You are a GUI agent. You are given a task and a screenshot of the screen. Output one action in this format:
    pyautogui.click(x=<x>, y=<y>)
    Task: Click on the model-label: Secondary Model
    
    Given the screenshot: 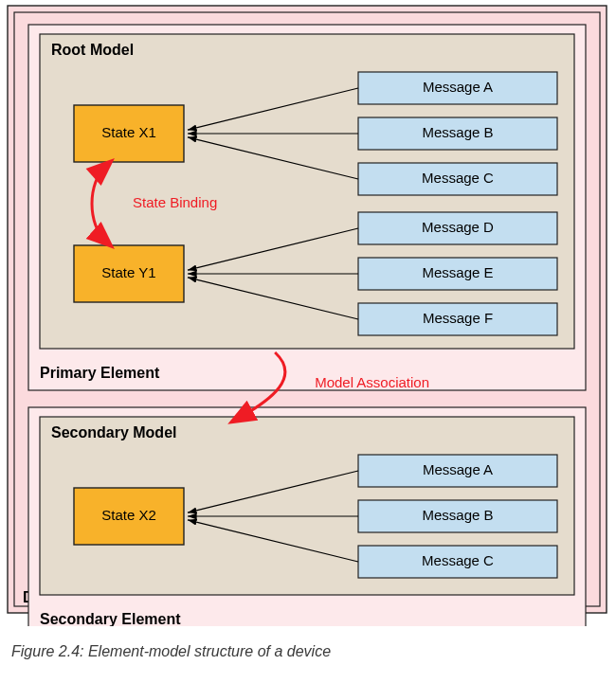 What is the action you would take?
    pyautogui.click(x=114, y=432)
    